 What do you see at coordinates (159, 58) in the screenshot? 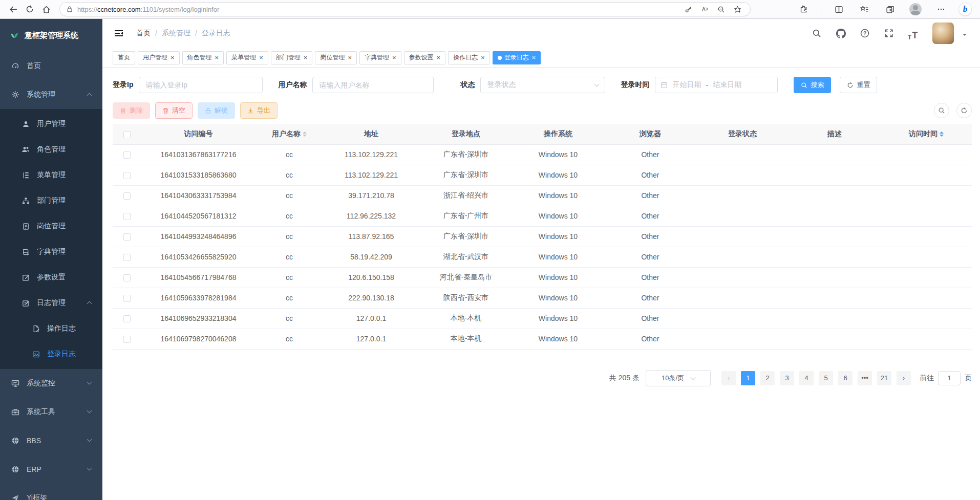
I see `page-tab: 用户管理 ×` at bounding box center [159, 58].